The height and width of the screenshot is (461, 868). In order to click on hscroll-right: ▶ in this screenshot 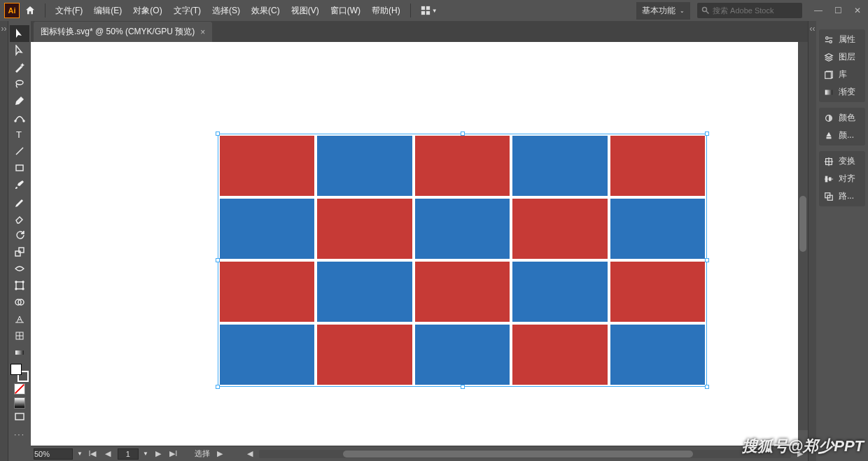, I will do `click(800, 453)`.